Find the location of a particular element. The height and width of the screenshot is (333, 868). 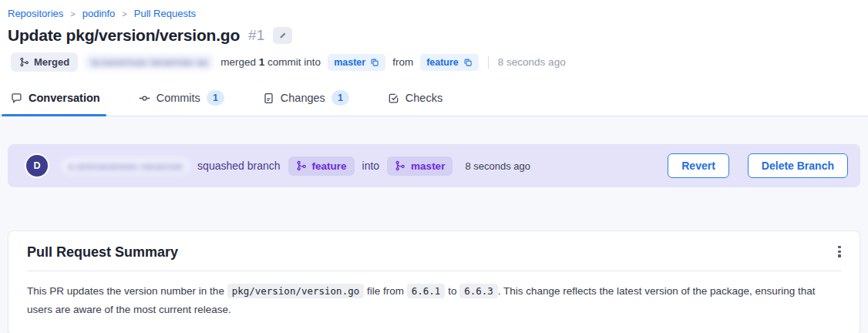

merged-badge-label: Merged is located at coordinates (52, 62).